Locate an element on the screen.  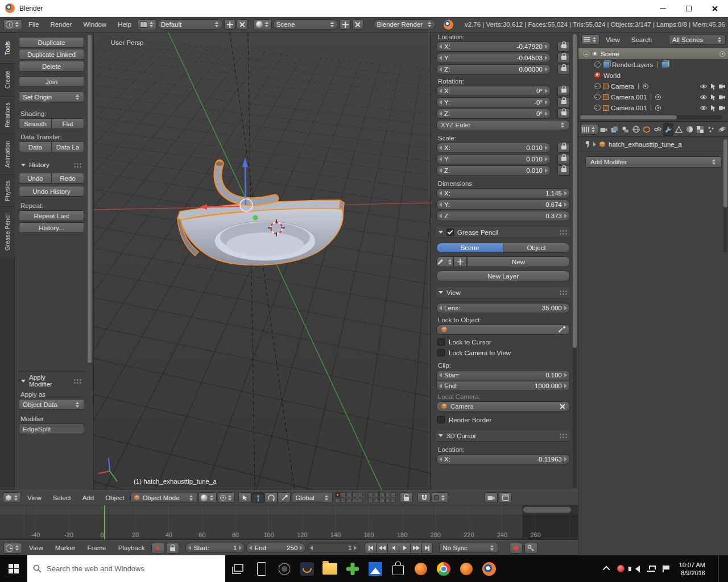
screen-layout-browse-button is located at coordinates (147, 25).